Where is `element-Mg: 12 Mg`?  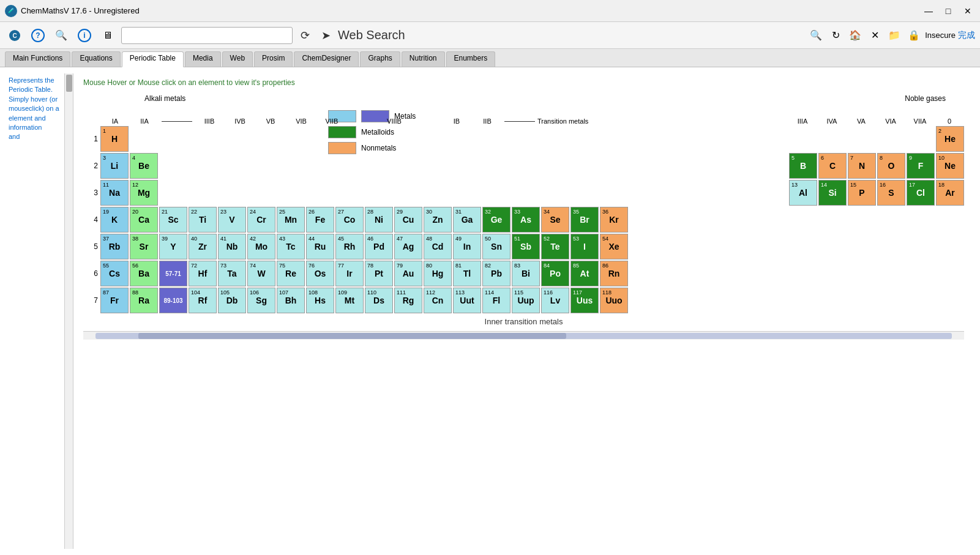 element-Mg: 12 Mg is located at coordinates (144, 193).